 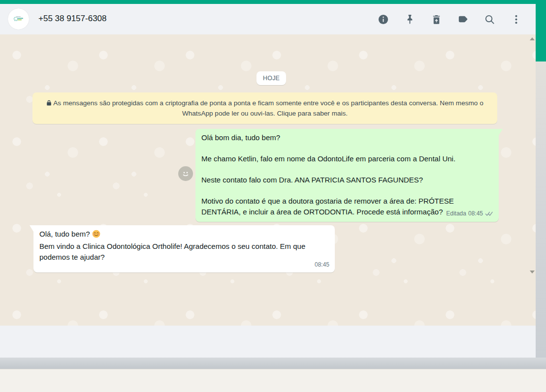 What do you see at coordinates (463, 20) in the screenshot?
I see `label-icon` at bounding box center [463, 20].